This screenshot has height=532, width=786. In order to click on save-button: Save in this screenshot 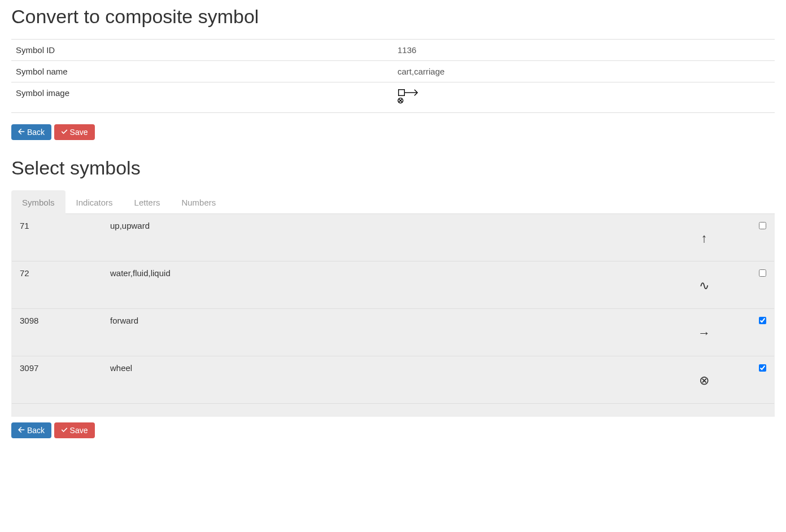, I will do `click(75, 132)`.